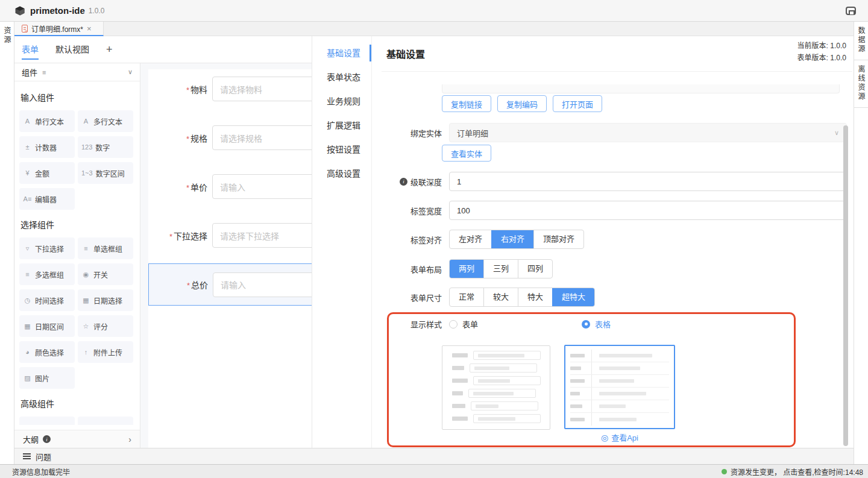 The width and height of the screenshot is (868, 478). What do you see at coordinates (105, 300) in the screenshot?
I see `component-item-date-picker: ▦日期选择` at bounding box center [105, 300].